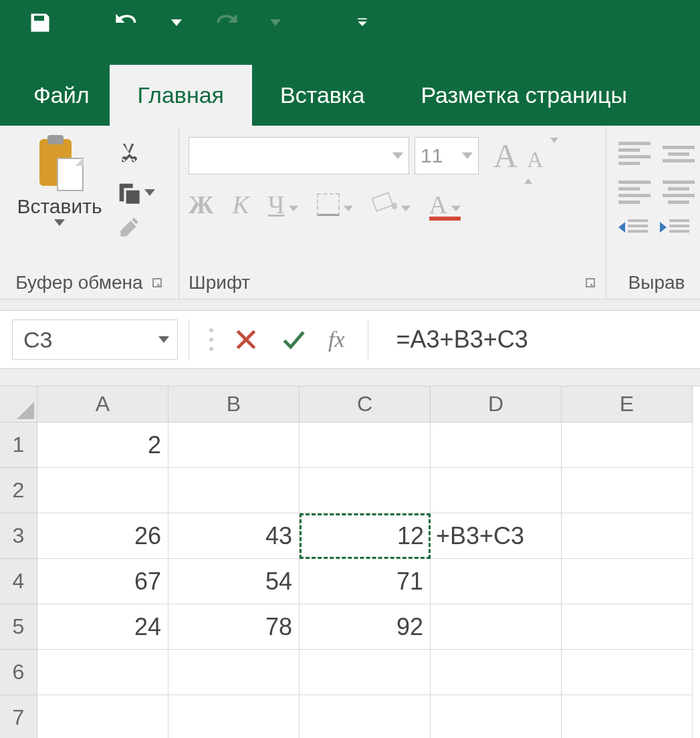 Image resolution: width=700 pixels, height=738 pixels. What do you see at coordinates (211, 340) in the screenshot?
I see `formula-bar-expand-icon` at bounding box center [211, 340].